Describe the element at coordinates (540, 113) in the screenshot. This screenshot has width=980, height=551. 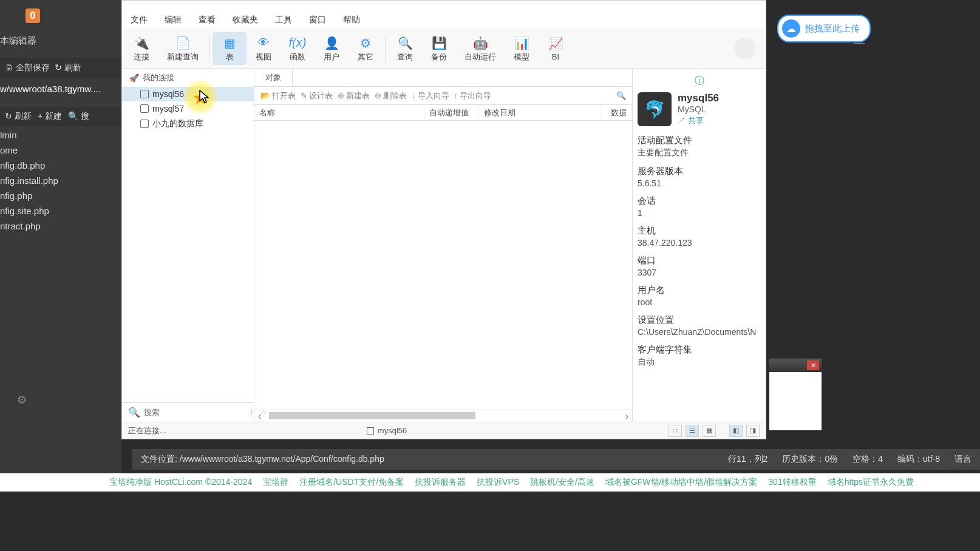
I see `col-modify: 修改日期` at that location.